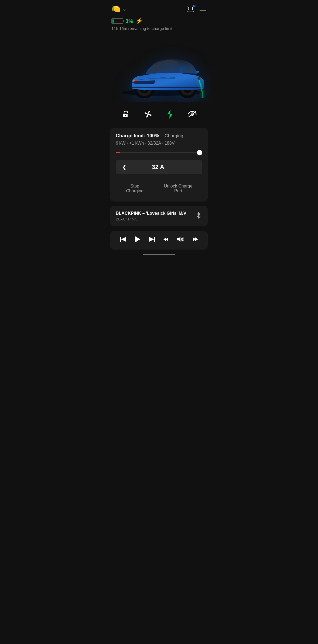 This screenshot has height=644, width=318. I want to click on battery-section: 3% ⚡ 11h 15m remaining to charge limit, so click(159, 23).